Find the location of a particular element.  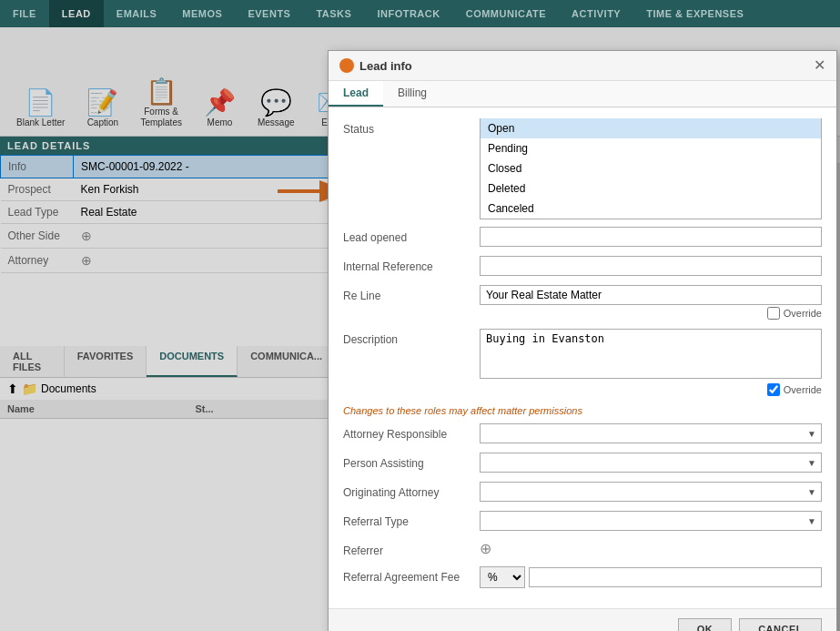

status-label: Status is located at coordinates (411, 127).